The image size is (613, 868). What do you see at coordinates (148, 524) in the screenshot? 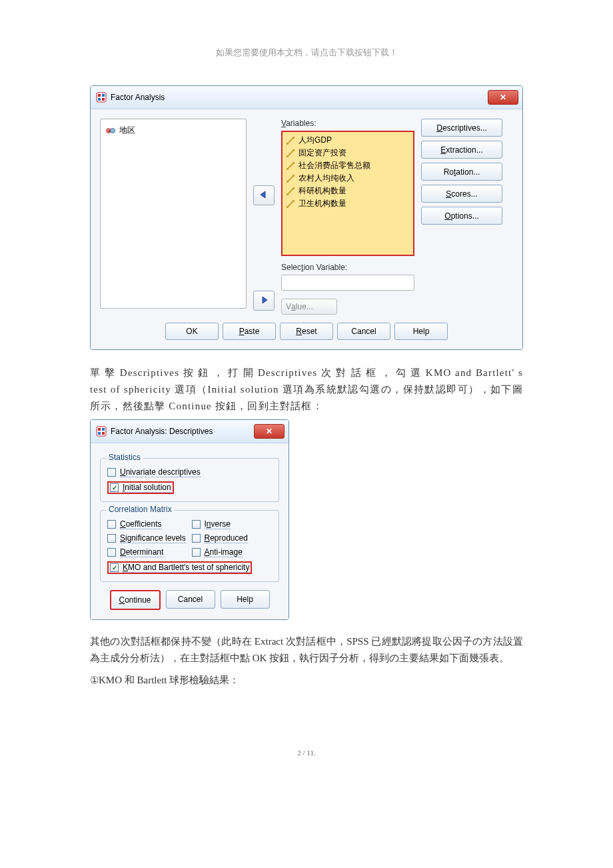
I see `coefficients-checkbox-row: Coefficients` at bounding box center [148, 524].